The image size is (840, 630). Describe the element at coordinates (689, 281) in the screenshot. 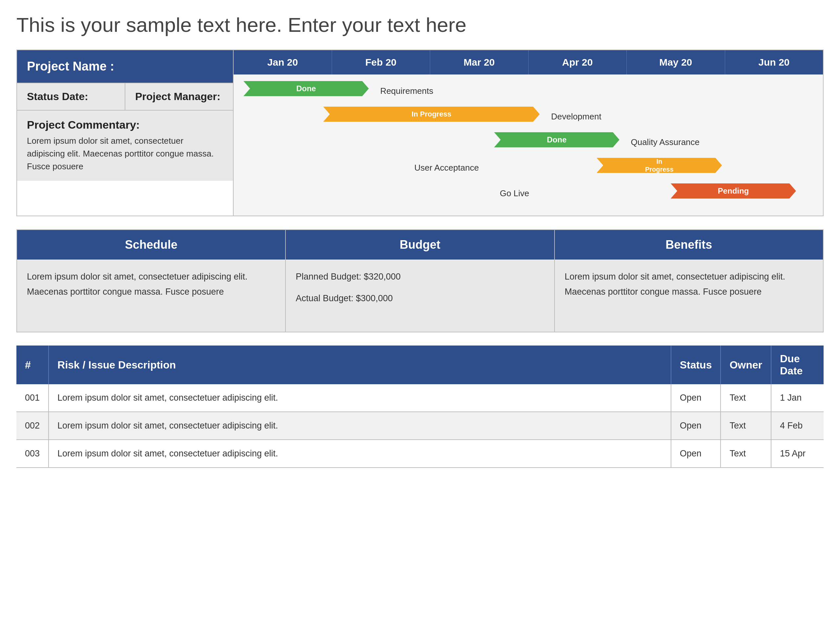

I see `benefits-col: Benefits Lorem ipsum dolor sit amet, con…` at that location.